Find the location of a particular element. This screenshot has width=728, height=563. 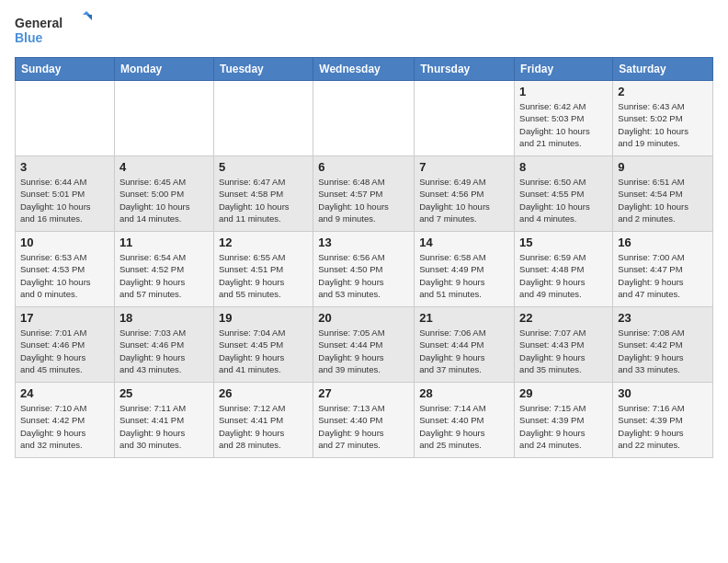

day-info: Sunrise: 6:59 AM Sunset: 4:48 PM Dayligh… is located at coordinates (563, 276).